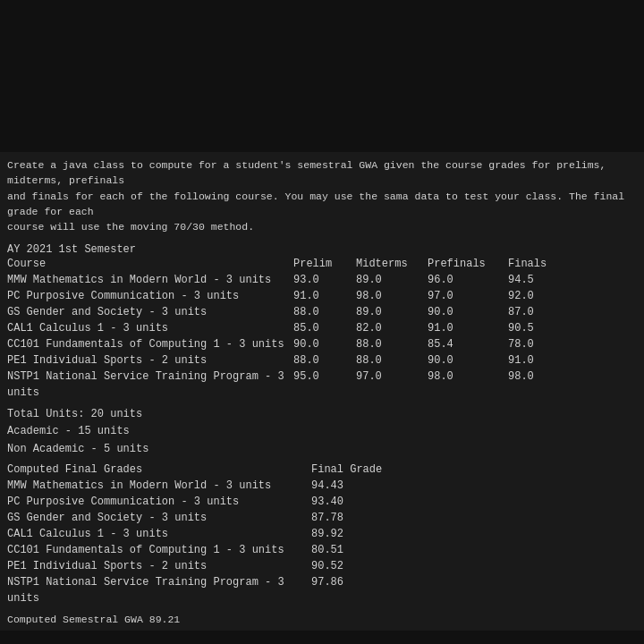  Describe the element at coordinates (535, 296) in the screenshot. I see `row-finals: 92.0` at that location.